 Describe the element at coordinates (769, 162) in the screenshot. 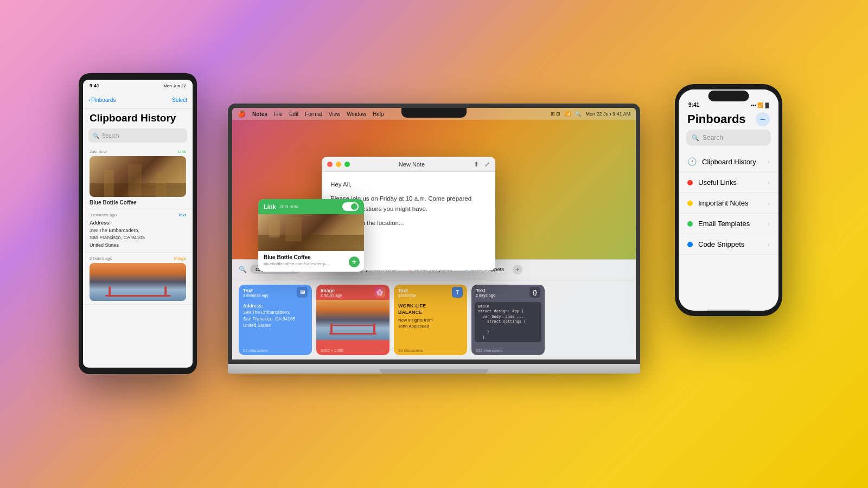

I see `iphone-chevron-clipboard: ›` at that location.